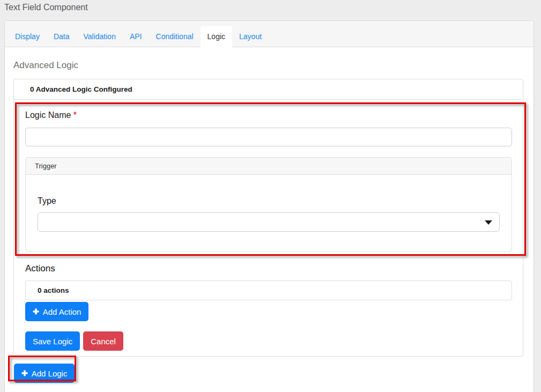 Image resolution: width=541 pixels, height=392 pixels. I want to click on add-logic-button: ✚Add Logic, so click(44, 373).